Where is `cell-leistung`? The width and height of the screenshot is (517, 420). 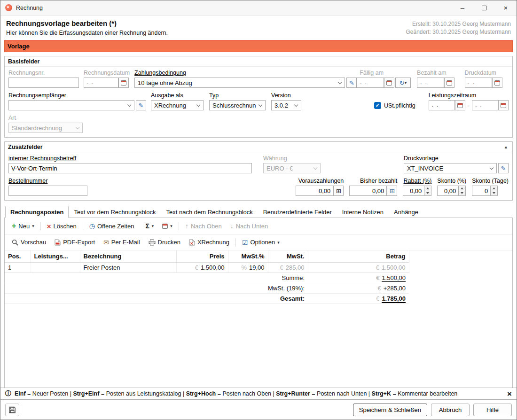
cell-leistung is located at coordinates (55, 268).